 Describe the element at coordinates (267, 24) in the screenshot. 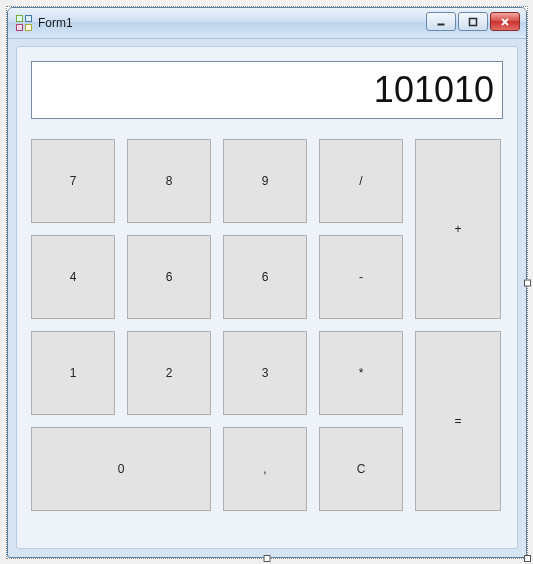

I see `title-bar: Form1` at that location.